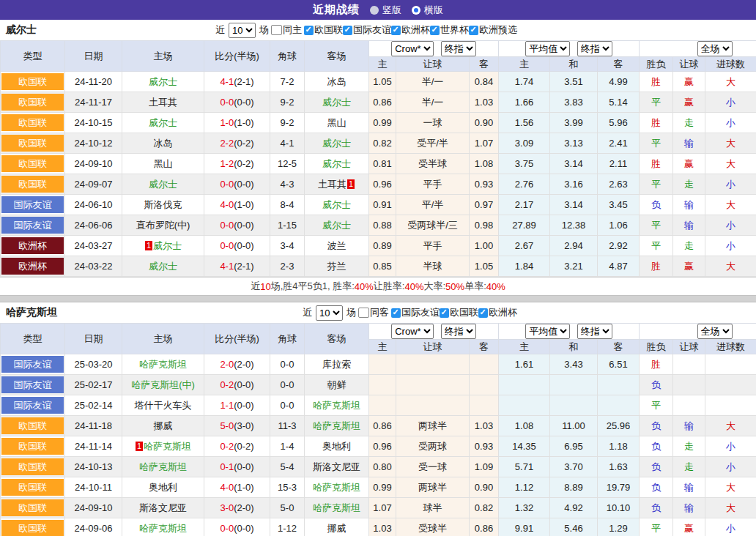 The height and width of the screenshot is (536, 756). I want to click on radio-selected-icon, so click(416, 10).